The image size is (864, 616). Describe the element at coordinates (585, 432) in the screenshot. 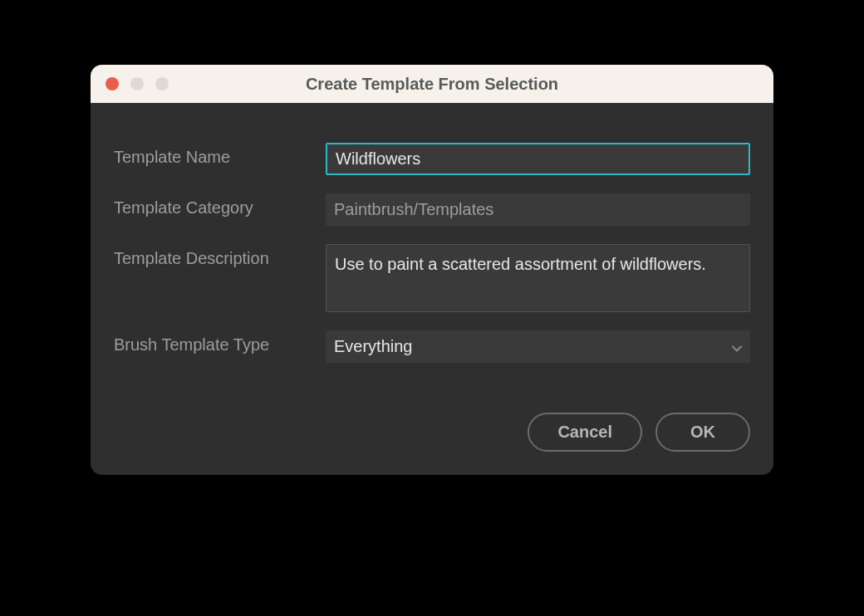

I see `cancel-button: Cancel` at that location.